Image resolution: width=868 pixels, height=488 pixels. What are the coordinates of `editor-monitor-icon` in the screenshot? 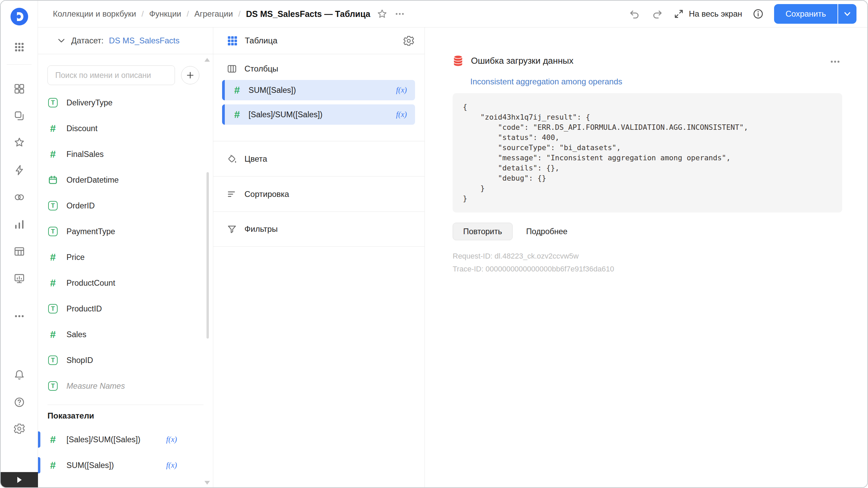 It's located at (19, 279).